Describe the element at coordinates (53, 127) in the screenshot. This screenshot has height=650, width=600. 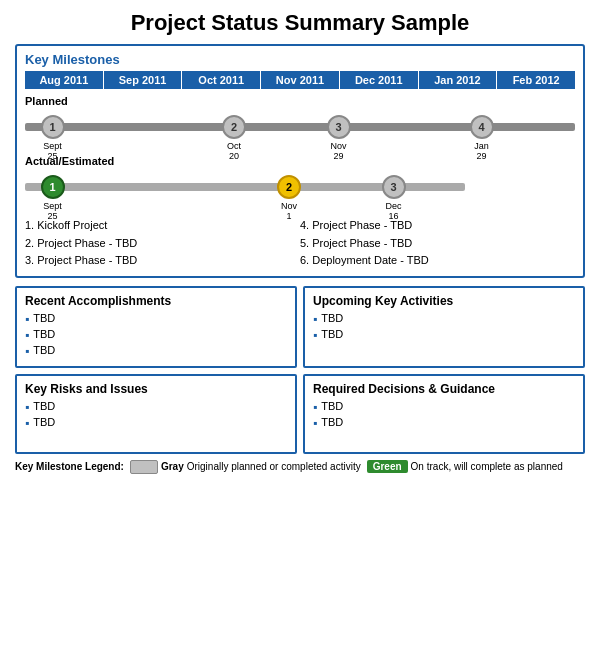
I see `planned-node-1: 1` at that location.